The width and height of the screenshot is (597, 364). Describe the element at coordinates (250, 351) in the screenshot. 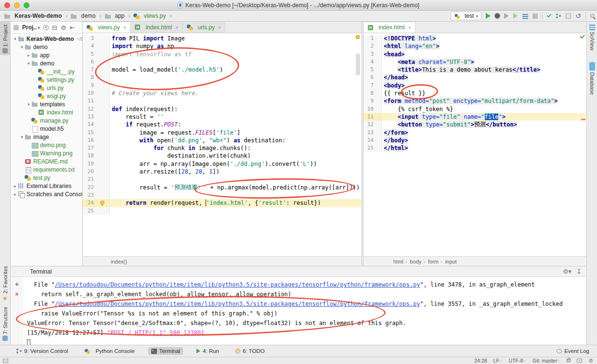

I see `toolwindow-todo: 6: TODO` at that location.